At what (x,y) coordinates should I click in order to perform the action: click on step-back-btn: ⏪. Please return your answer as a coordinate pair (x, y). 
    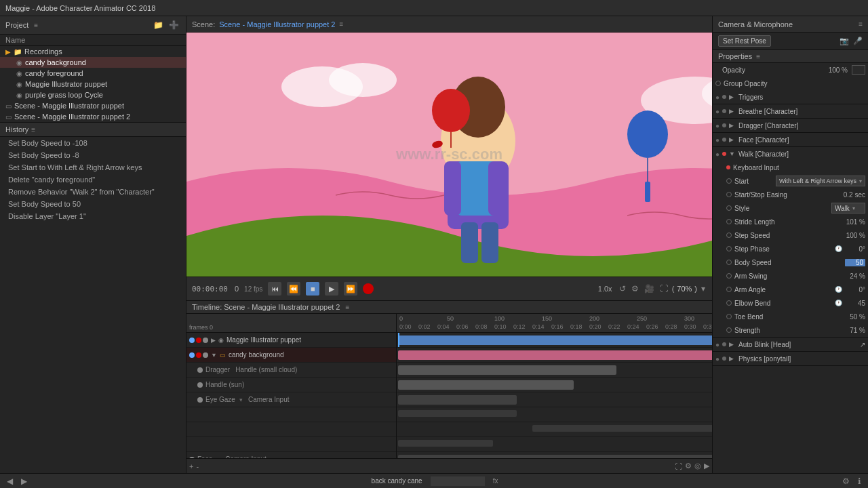
    Looking at the image, I should click on (294, 289).